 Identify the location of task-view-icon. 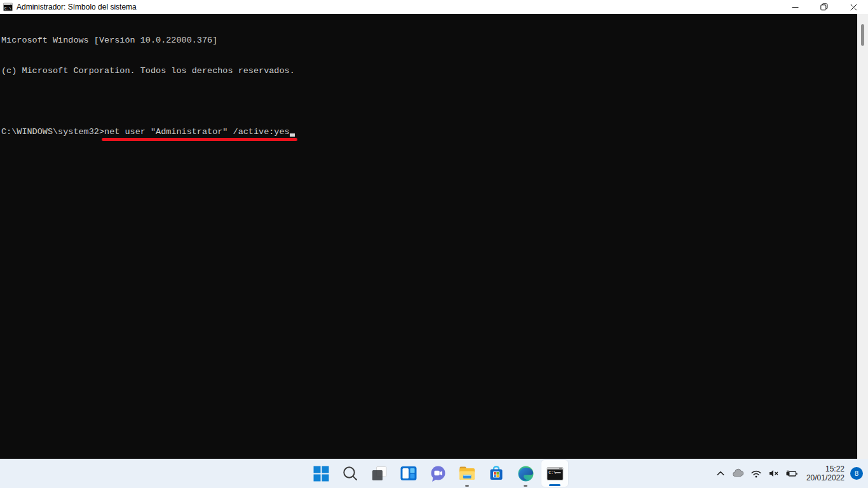
(379, 473).